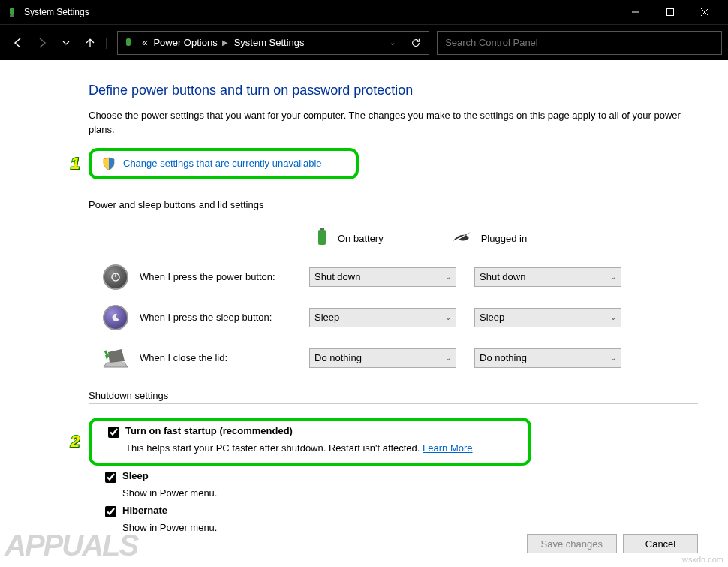 This screenshot has width=728, height=567. Describe the element at coordinates (548, 277) in the screenshot. I see `power-button-plugged-select: Shut down⌄` at that location.